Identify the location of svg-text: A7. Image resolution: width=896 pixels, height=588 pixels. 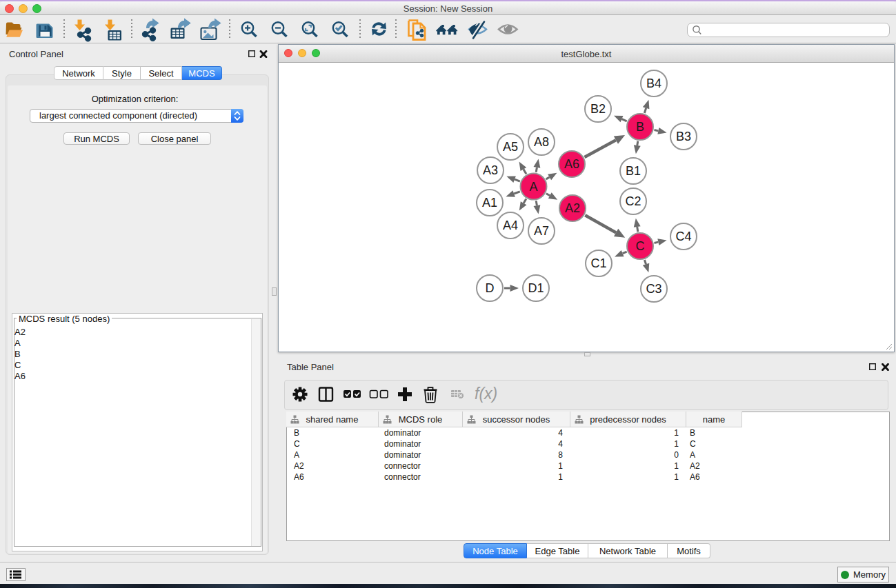
(541, 231).